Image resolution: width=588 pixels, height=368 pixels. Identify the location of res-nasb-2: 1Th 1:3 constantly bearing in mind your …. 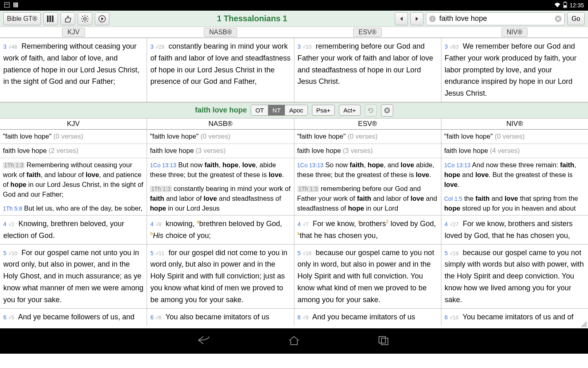
(220, 199).